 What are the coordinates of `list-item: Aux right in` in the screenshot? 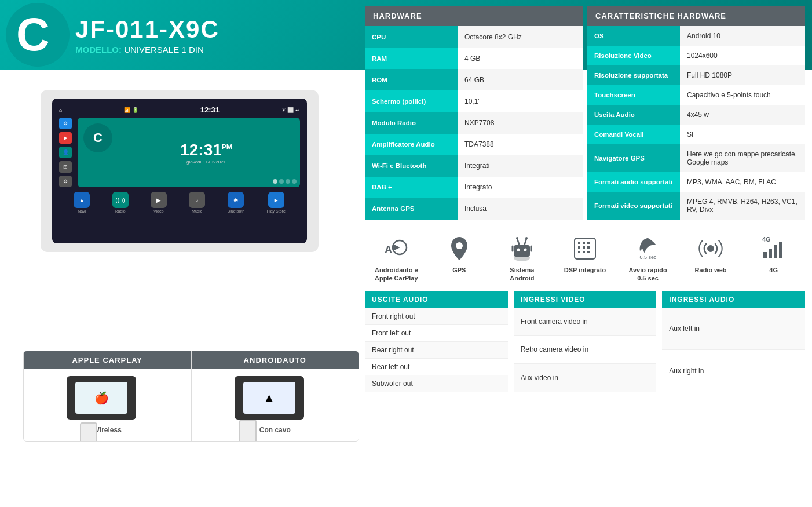 It's located at (733, 371).